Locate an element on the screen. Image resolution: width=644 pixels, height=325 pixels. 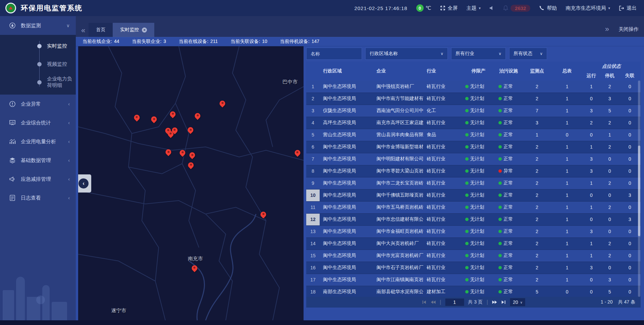
sidebar-group-data-monitor: 数据监测 ∨ is located at coordinates (38, 25).